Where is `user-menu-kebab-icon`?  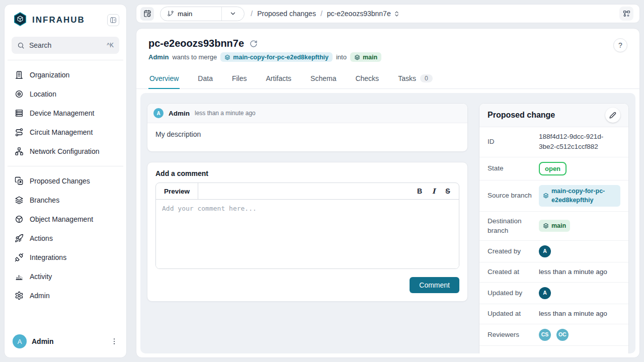
user-menu-kebab-icon is located at coordinates (114, 341).